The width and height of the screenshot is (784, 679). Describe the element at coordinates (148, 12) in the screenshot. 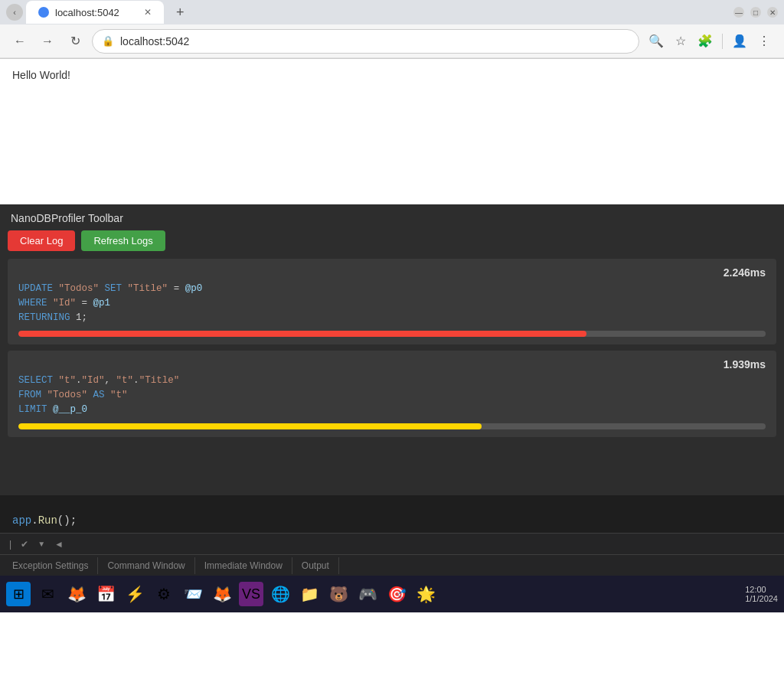

I see `tab-close-button: ✕` at that location.